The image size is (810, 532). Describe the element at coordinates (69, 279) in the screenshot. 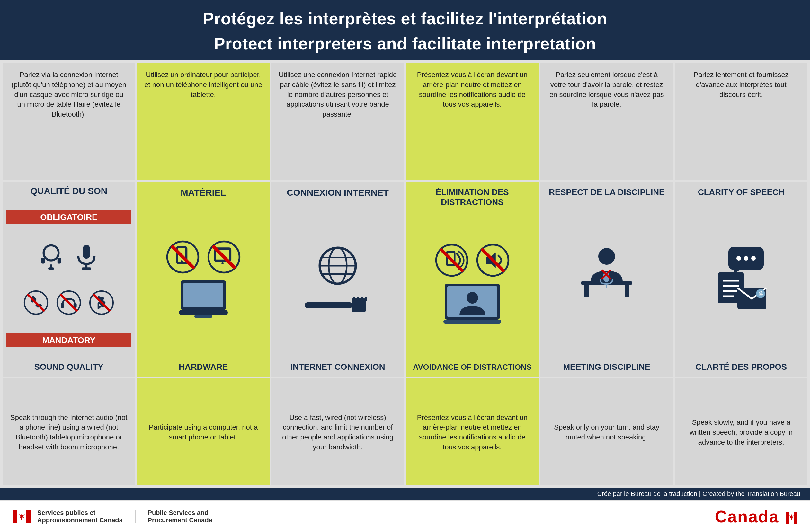

I see `mid-cell-sound-quality: QUALITÉ DU SON OBLIGATOIRE` at that location.